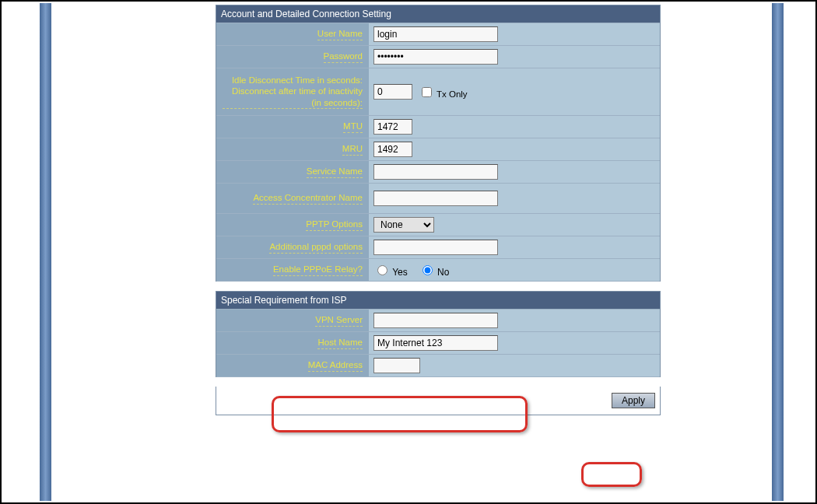  I want to click on host-name-label: Host Name, so click(340, 342).